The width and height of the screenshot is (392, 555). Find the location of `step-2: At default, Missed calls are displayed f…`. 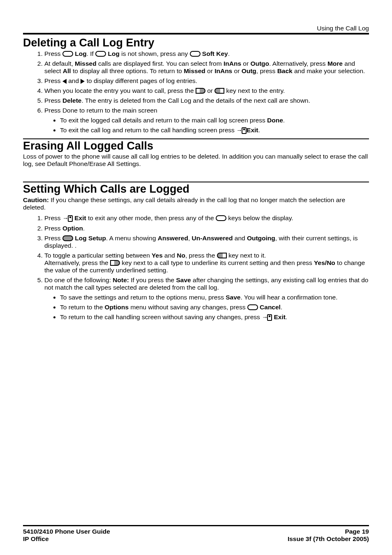

step-2: At default, Missed calls are displayed f… is located at coordinates (207, 67).